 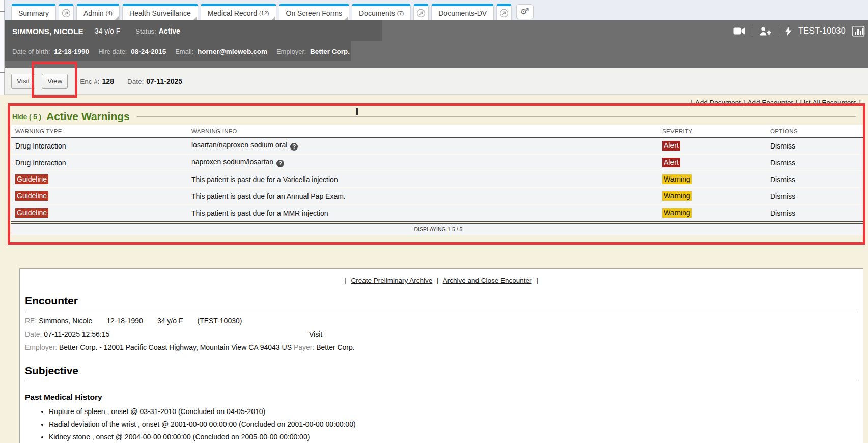 I want to click on tab-count: (12), so click(x=264, y=13).